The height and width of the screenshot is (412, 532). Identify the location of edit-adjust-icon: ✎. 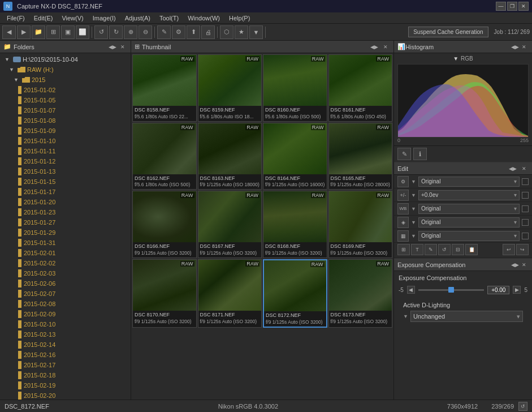
(404, 154).